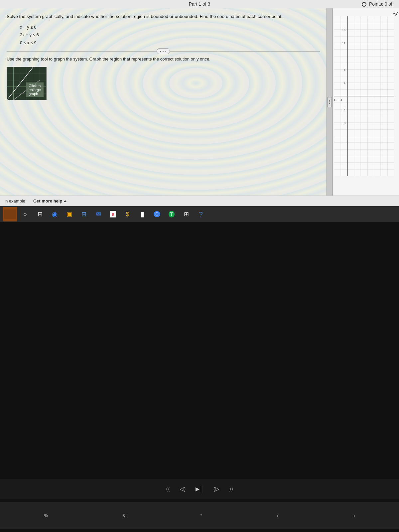  I want to click on taskbar-block-button: ▮, so click(142, 214).